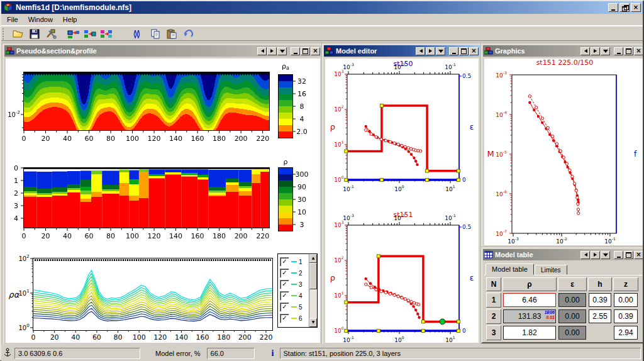 This screenshot has height=361, width=644. What do you see at coordinates (16, 181) in the screenshot?
I see `svg-text: 1` at bounding box center [16, 181].